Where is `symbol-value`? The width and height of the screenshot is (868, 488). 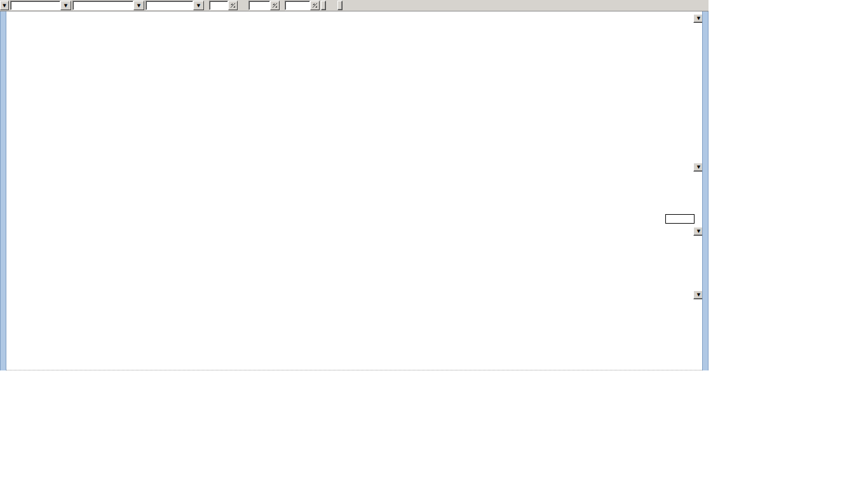 symbol-value is located at coordinates (103, 5).